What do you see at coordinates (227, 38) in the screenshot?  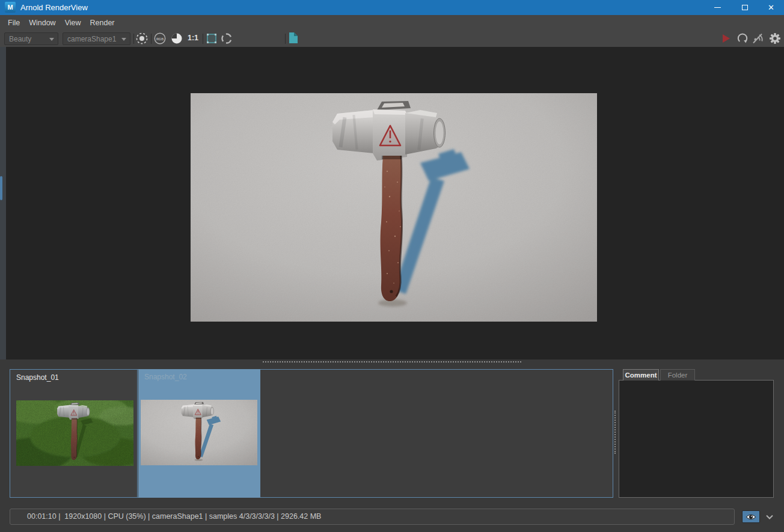 I see `aperture-icon` at bounding box center [227, 38].